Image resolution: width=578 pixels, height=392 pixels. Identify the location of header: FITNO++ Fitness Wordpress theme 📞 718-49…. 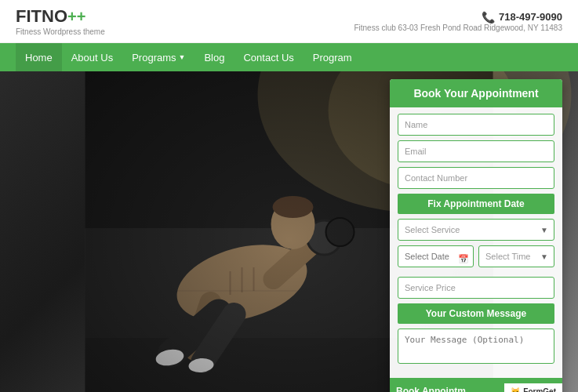
(289, 22).